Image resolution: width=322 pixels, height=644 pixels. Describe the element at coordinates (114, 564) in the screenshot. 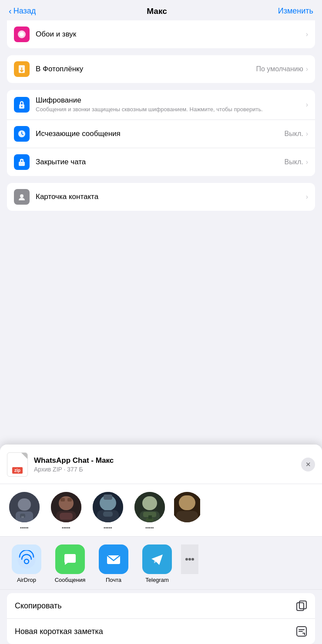

I see `app-item-mail: Почта` at that location.